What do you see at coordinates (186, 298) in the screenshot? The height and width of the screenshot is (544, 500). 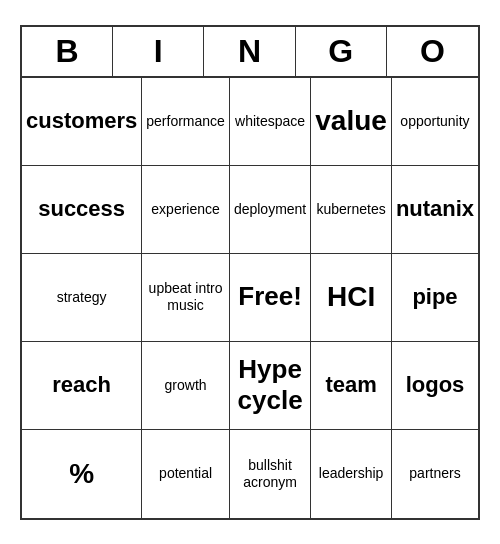 I see `bingo-cell: upbeat intro music` at bounding box center [186, 298].